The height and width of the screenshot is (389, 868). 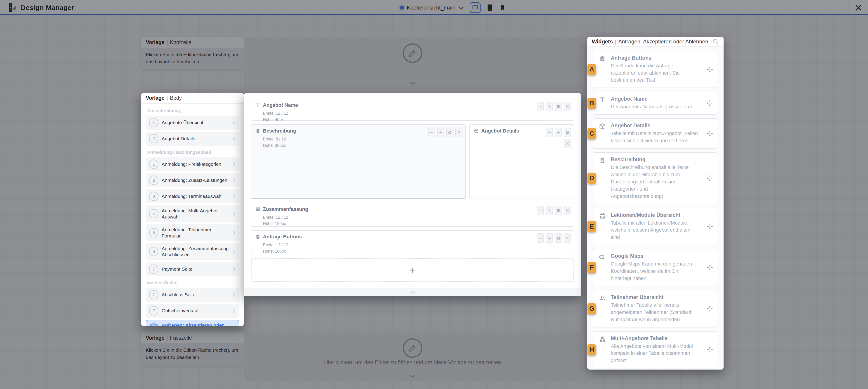 What do you see at coordinates (662, 159) in the screenshot?
I see `widget-title: Beschreibung` at bounding box center [662, 159].